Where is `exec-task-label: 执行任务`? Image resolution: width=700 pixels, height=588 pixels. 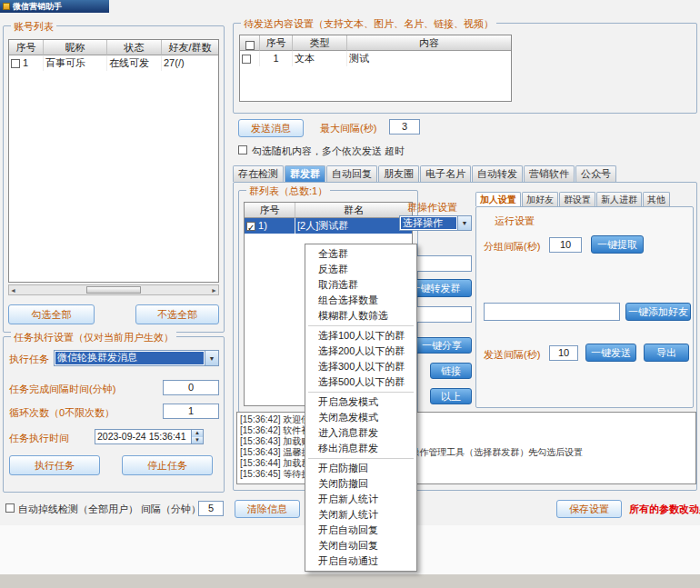
exec-task-label: 执行任务 is located at coordinates (29, 360).